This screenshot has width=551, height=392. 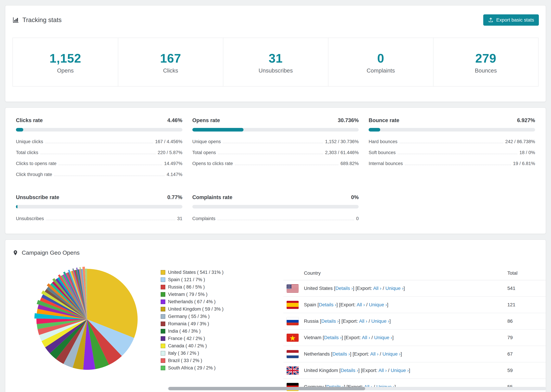 What do you see at coordinates (99, 219) in the screenshot?
I see `rate-rows: Unsubscribes 31` at bounding box center [99, 219].